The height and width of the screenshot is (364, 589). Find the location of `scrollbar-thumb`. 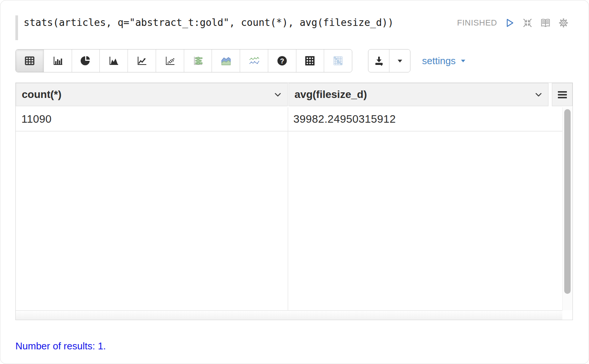

scrollbar-thumb is located at coordinates (567, 202).